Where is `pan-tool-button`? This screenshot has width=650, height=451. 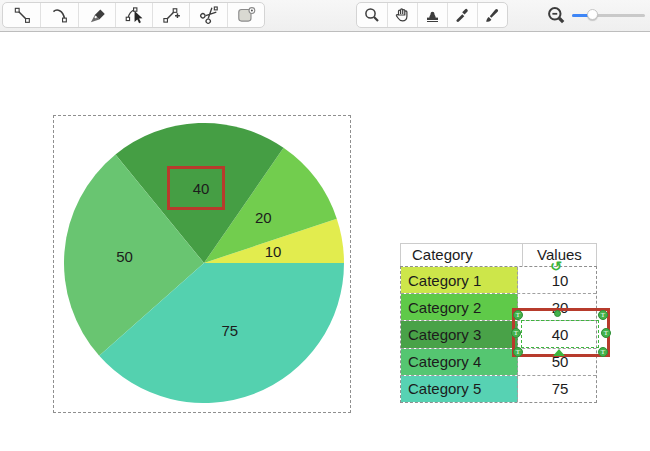 pan-tool-button is located at coordinates (402, 15).